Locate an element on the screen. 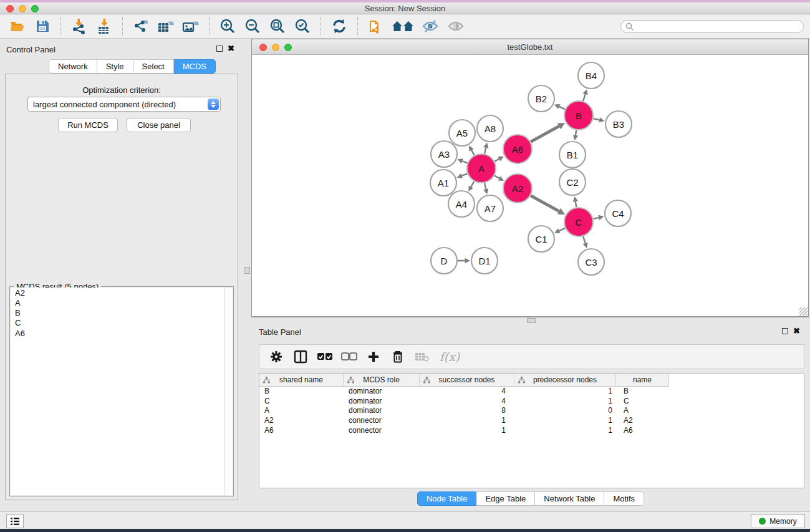 This screenshot has height=532, width=810. table-cell: 0 is located at coordinates (565, 411).